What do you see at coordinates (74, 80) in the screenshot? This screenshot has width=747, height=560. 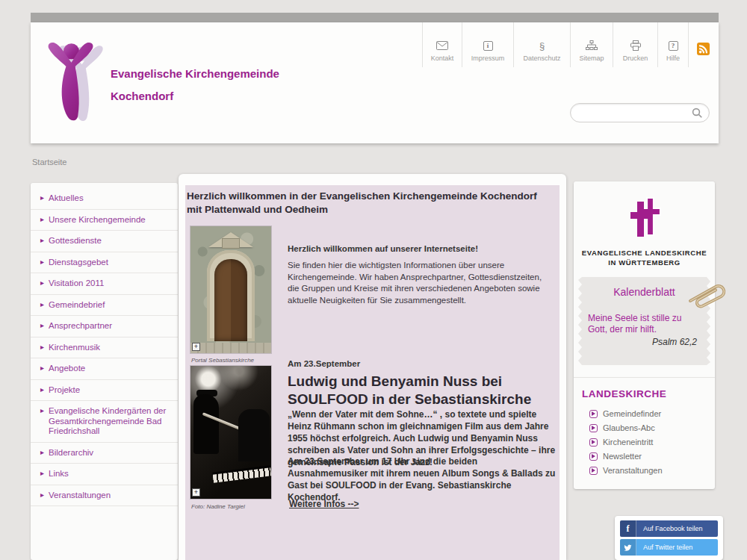 I see `site-logo` at bounding box center [74, 80].